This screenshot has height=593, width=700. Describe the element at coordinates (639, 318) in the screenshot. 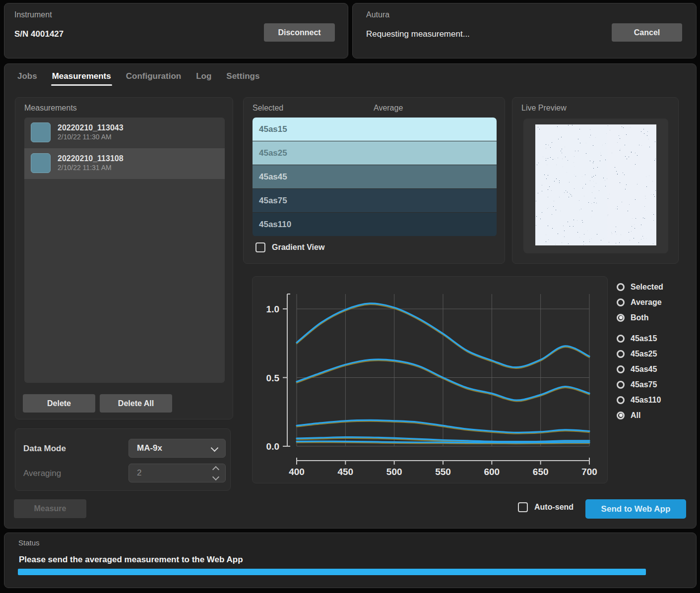

I see `radio-label: Both` at that location.